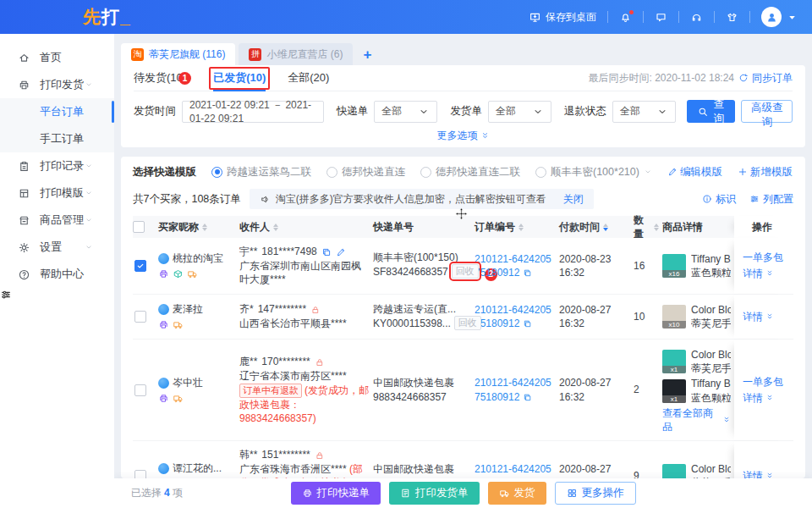  Describe the element at coordinates (626, 17) in the screenshot. I see `notifications-button` at that location.